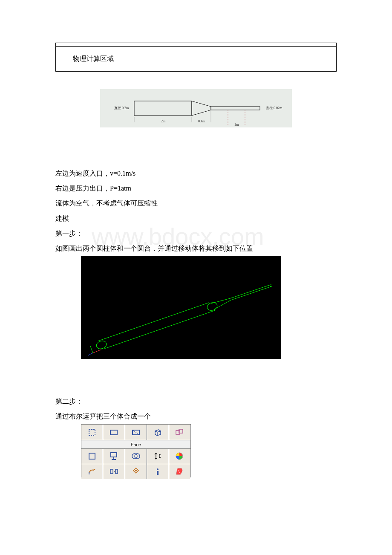  Describe the element at coordinates (196, 203) in the screenshot. I see `fluid-description-line: 流体为空气，不考虑气体可压缩性` at that location.